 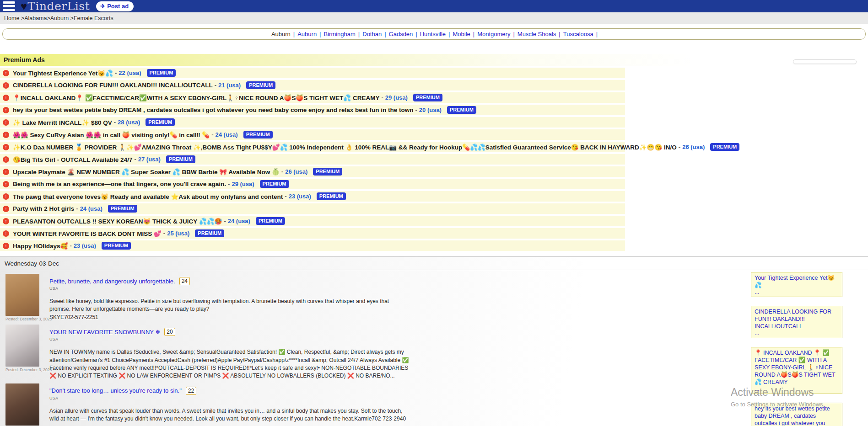 I want to click on listing-left: Posted: December 3, 2025, so click(x=23, y=298).